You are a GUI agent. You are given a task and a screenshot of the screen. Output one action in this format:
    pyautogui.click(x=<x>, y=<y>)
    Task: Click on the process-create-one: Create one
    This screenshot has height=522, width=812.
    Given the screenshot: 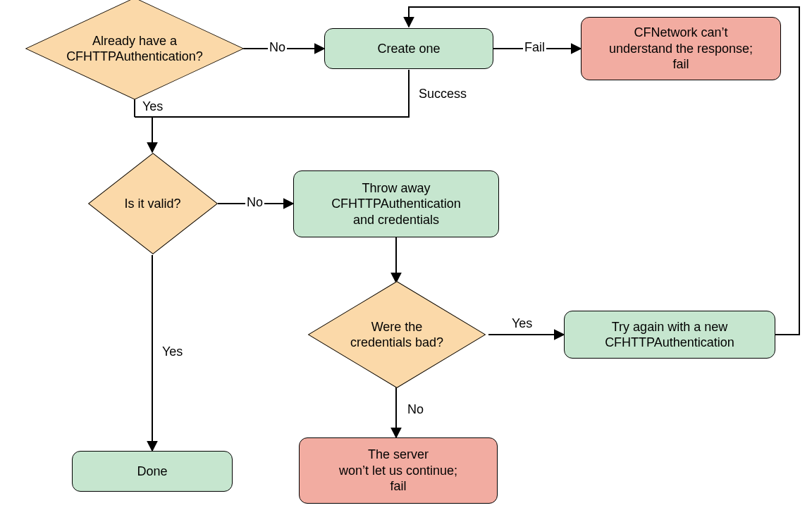 What is the action you would take?
    pyautogui.click(x=409, y=49)
    